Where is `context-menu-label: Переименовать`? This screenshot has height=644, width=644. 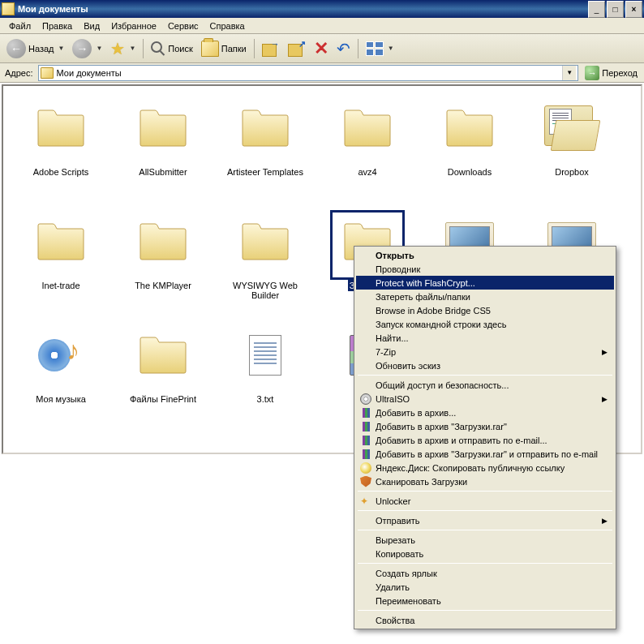
context-menu-label: Переименовать is located at coordinates (409, 601).